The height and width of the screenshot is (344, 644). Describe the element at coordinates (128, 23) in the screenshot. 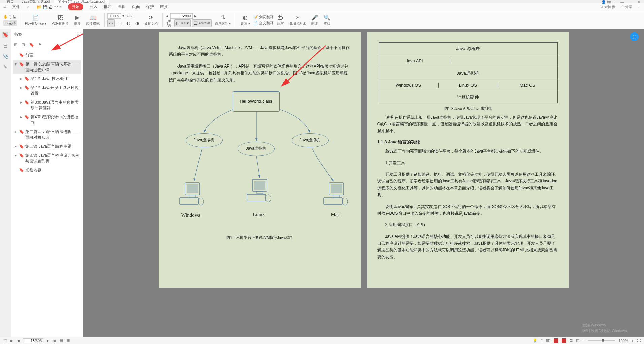

I see `view-mode-icon: ◐` at that location.